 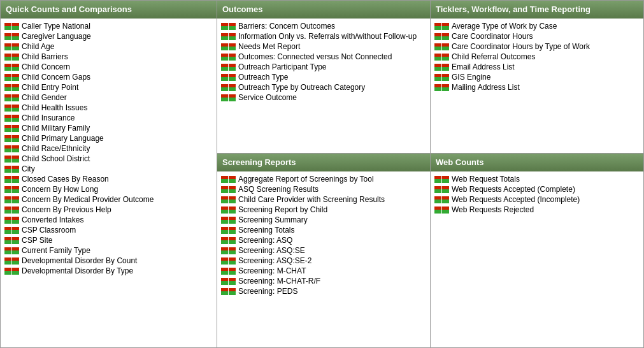 I want to click on list-item: Current Family Type, so click(x=108, y=250).